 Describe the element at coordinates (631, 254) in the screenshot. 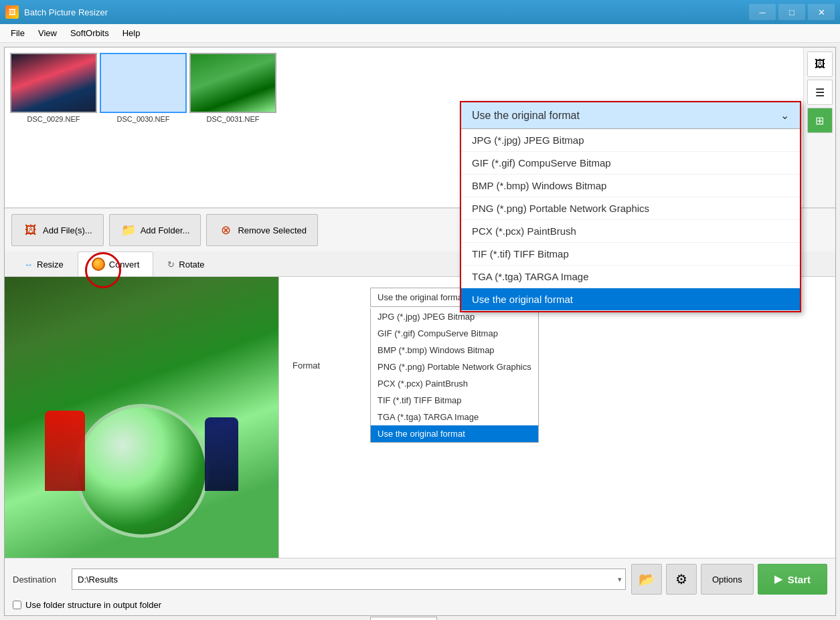

I see `big-dropdown-item-5: TIF (*.tif) TIFF Bitmap` at that location.